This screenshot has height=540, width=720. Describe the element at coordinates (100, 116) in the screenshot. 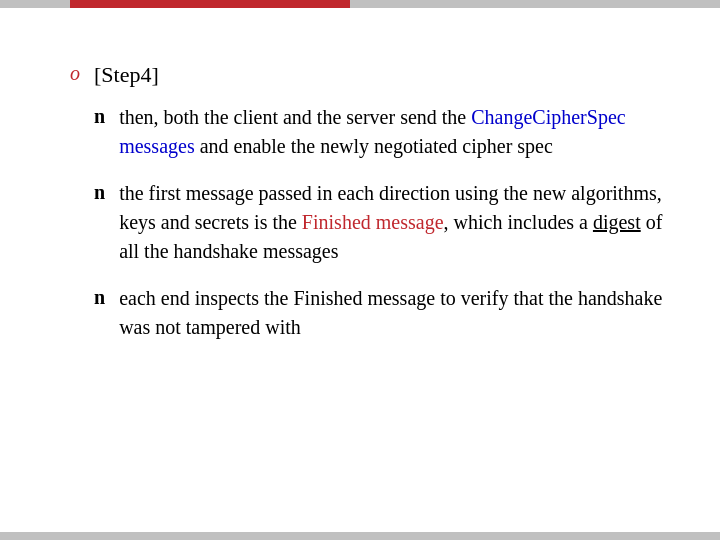

I see `inner-bullet-1: n` at that location.